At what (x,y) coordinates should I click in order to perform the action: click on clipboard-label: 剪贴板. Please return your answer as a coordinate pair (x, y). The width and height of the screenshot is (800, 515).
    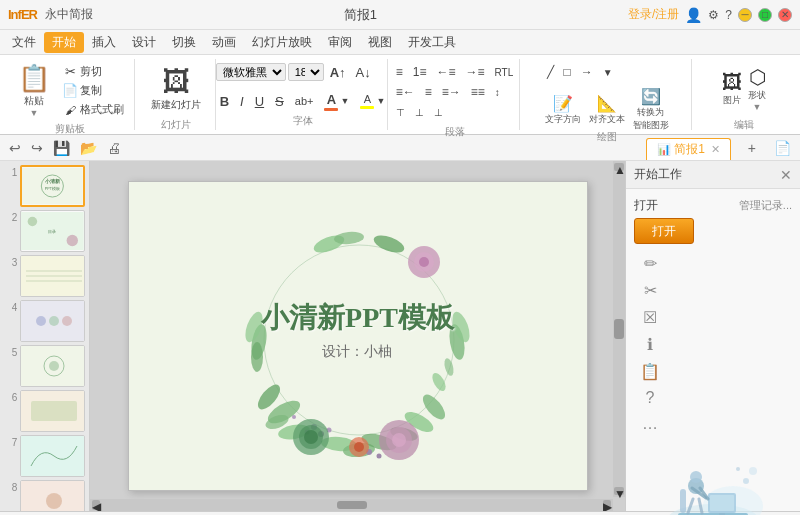
    Looking at the image, I should click on (70, 128).